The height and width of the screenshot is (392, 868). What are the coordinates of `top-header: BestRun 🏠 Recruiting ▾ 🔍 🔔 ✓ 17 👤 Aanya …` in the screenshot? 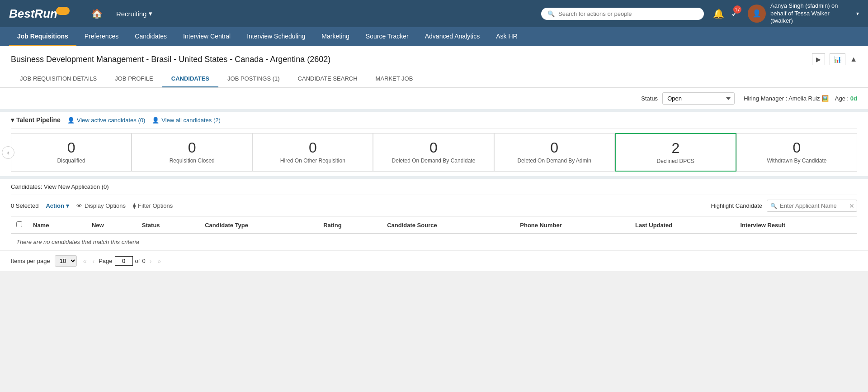 It's located at (434, 14).